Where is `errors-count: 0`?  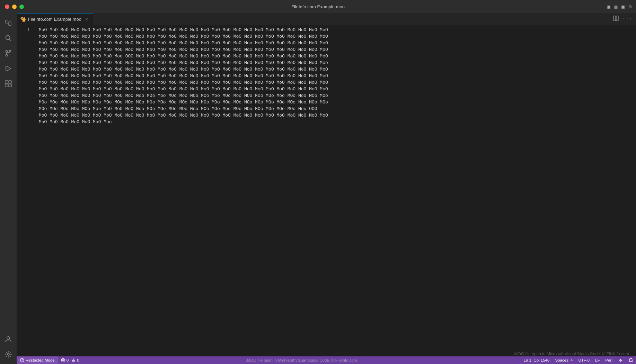 errors-count: 0 is located at coordinates (68, 360).